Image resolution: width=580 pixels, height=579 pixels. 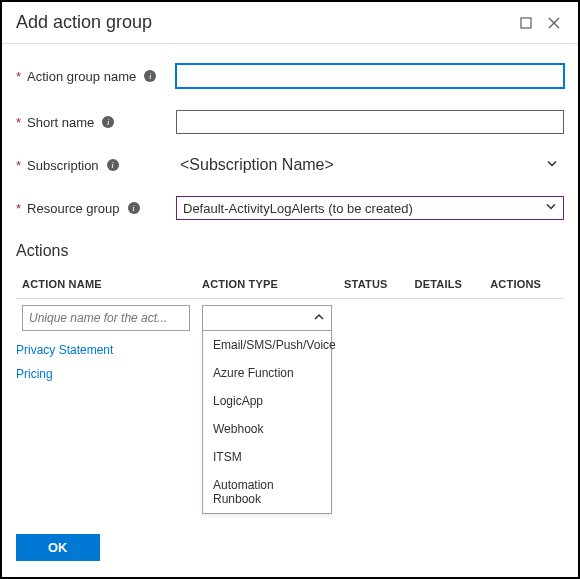 I want to click on close-button, so click(x=554, y=23).